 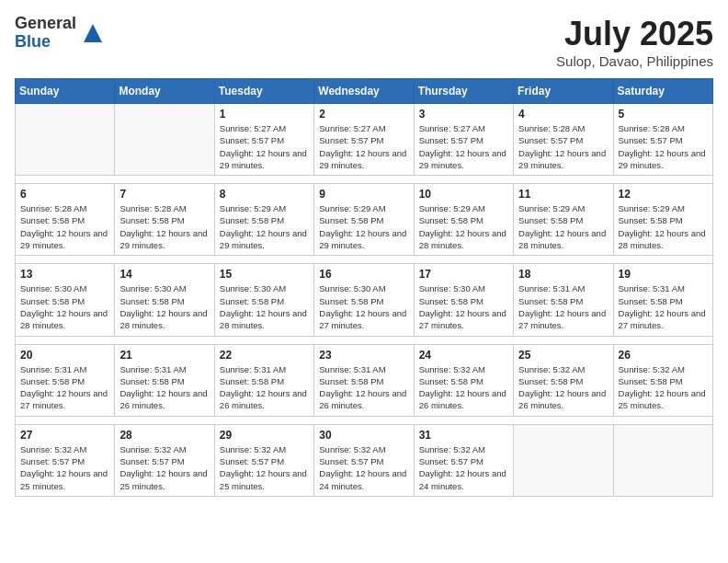 What do you see at coordinates (64, 274) in the screenshot?
I see `day-number: 13` at bounding box center [64, 274].